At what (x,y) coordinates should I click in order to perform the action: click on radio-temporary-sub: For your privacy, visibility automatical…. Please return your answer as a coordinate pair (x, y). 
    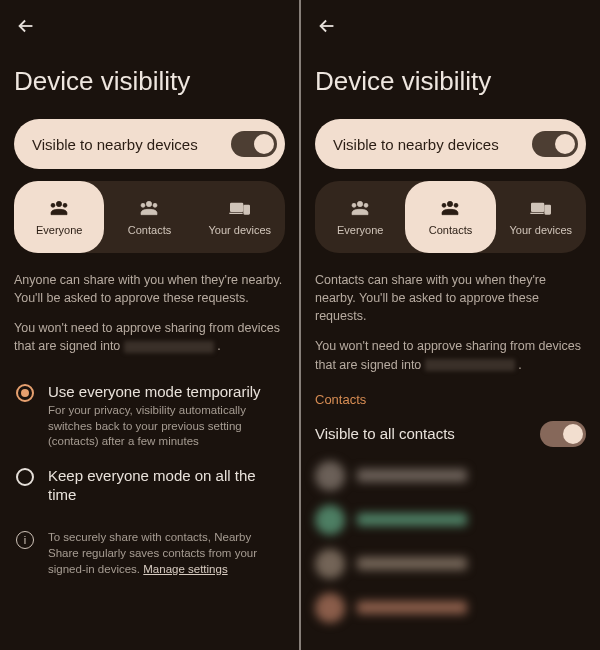
    Looking at the image, I should click on (166, 426).